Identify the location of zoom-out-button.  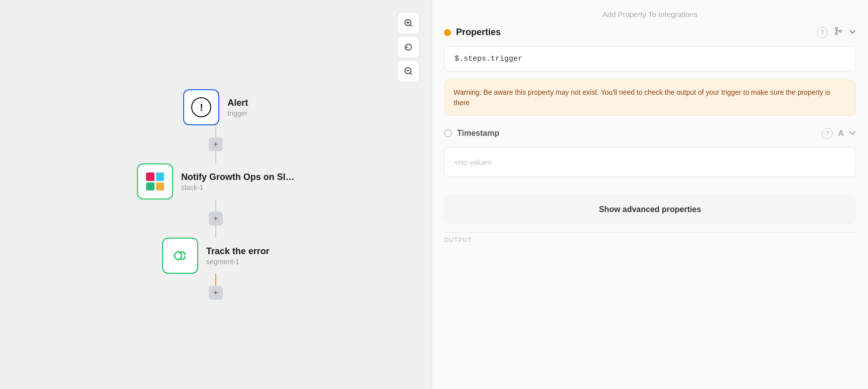
(408, 71).